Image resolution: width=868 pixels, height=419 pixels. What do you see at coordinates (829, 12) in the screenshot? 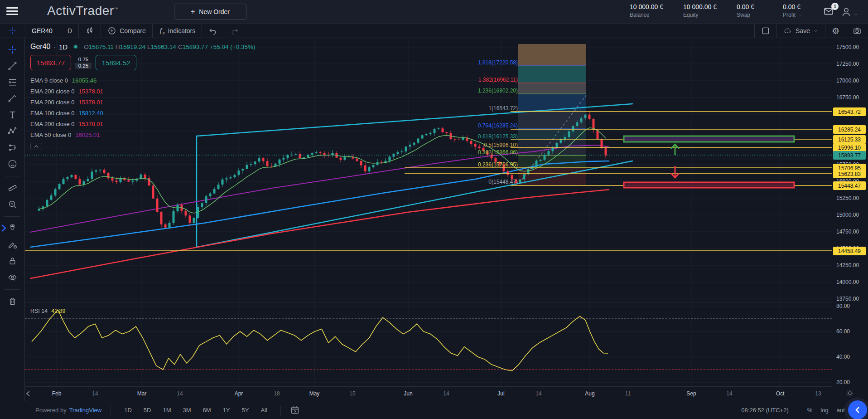
I see `mail-icon: 1` at bounding box center [829, 12].